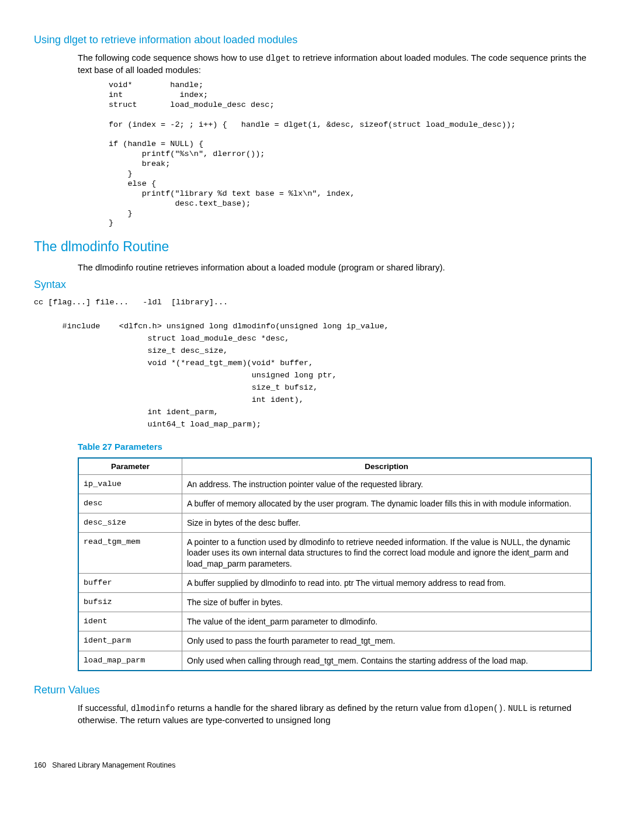  What do you see at coordinates (335, 523) in the screenshot?
I see `table-row: desc_sizeSize in bytes of the desc buffe…` at bounding box center [335, 523].